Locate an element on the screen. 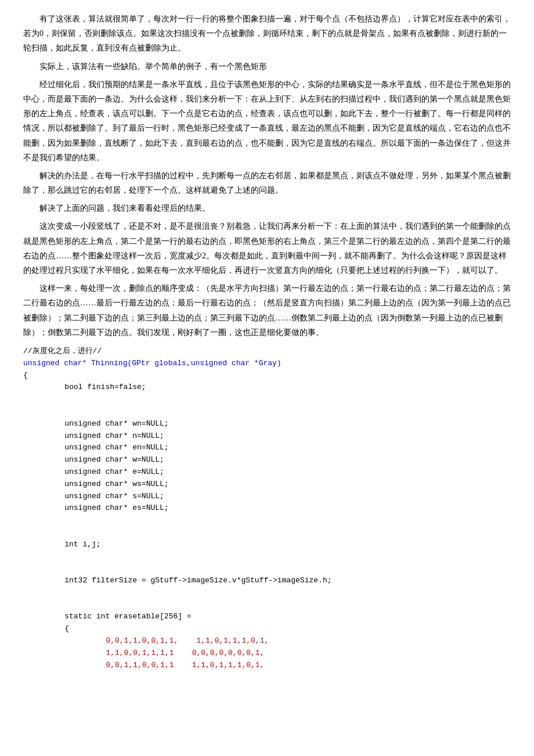 The image size is (534, 756). code-array-open: { is located at coordinates (279, 629).